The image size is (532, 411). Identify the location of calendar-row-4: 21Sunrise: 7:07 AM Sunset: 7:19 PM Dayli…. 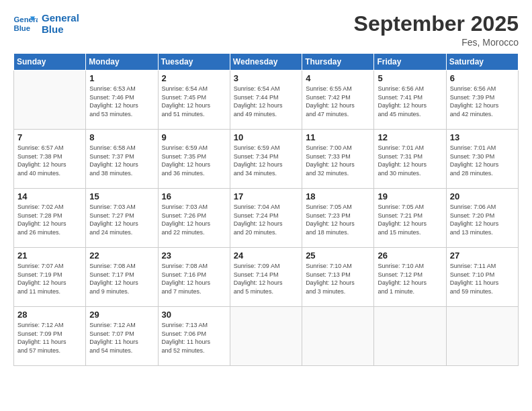
(266, 277).